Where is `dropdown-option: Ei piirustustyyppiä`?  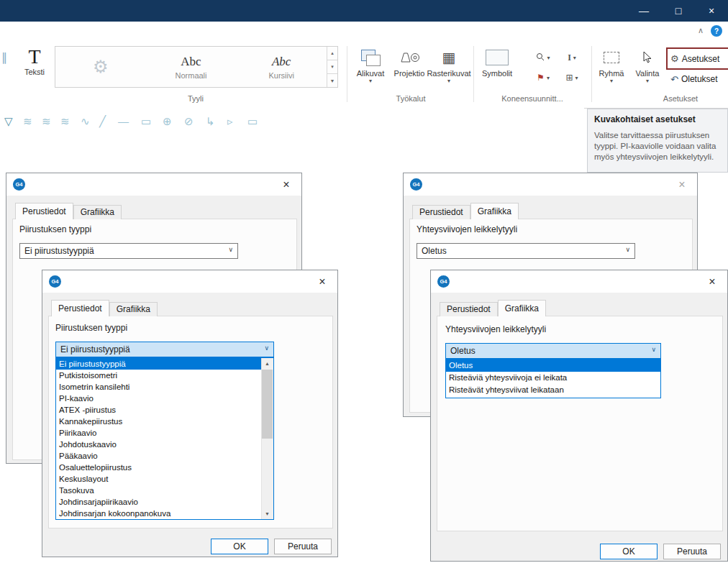
dropdown-option: Ei piirustustyyppiä is located at coordinates (165, 364).